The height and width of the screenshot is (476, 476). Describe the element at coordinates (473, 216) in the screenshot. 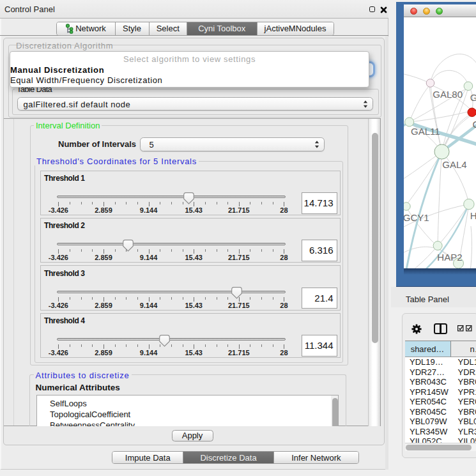

I see `svg-text: H` at that location.